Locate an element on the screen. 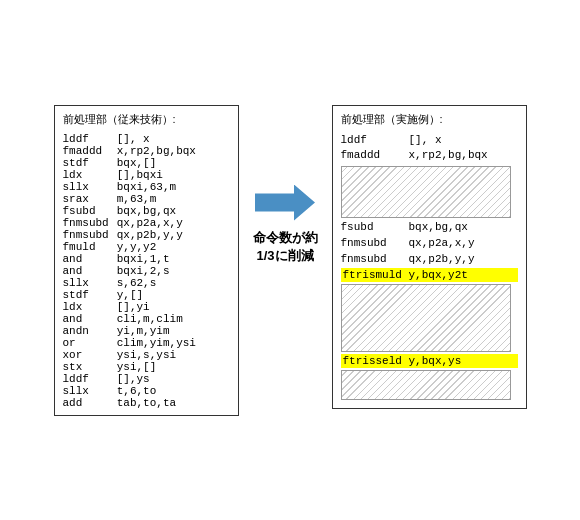 The image size is (580, 520). right-panel-title: 前処理部（実施例）: is located at coordinates (430, 120).